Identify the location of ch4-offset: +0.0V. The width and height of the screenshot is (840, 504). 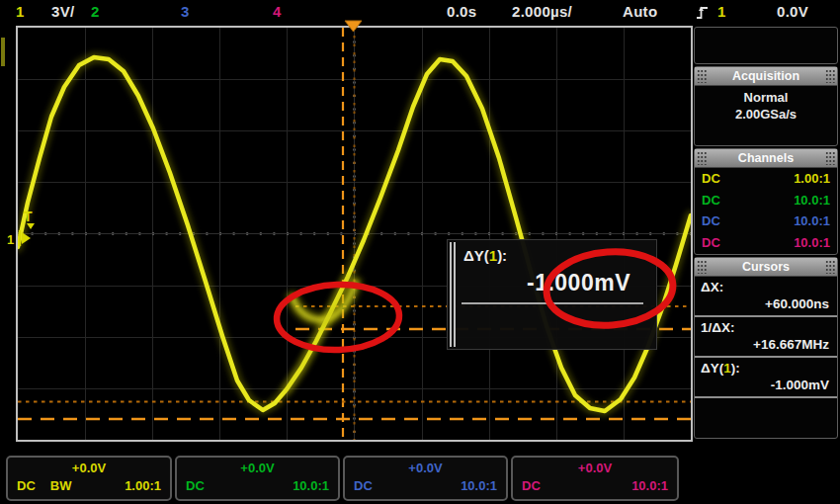
(595, 466).